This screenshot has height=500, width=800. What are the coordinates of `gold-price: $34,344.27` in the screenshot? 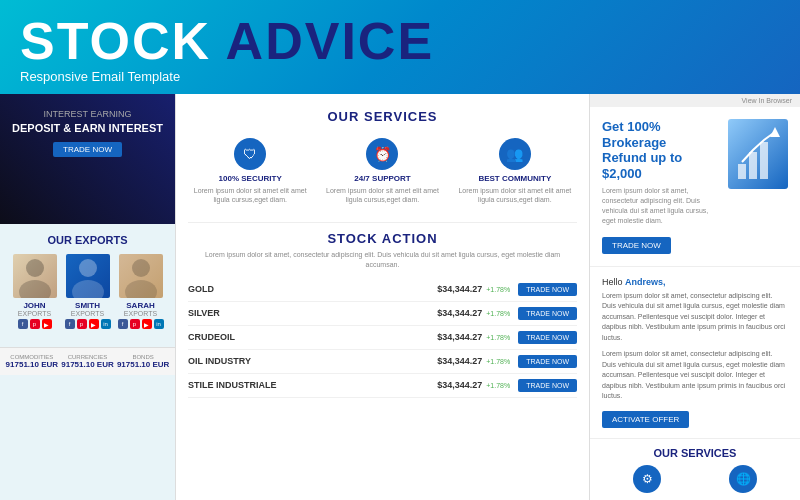 It's located at (460, 289).